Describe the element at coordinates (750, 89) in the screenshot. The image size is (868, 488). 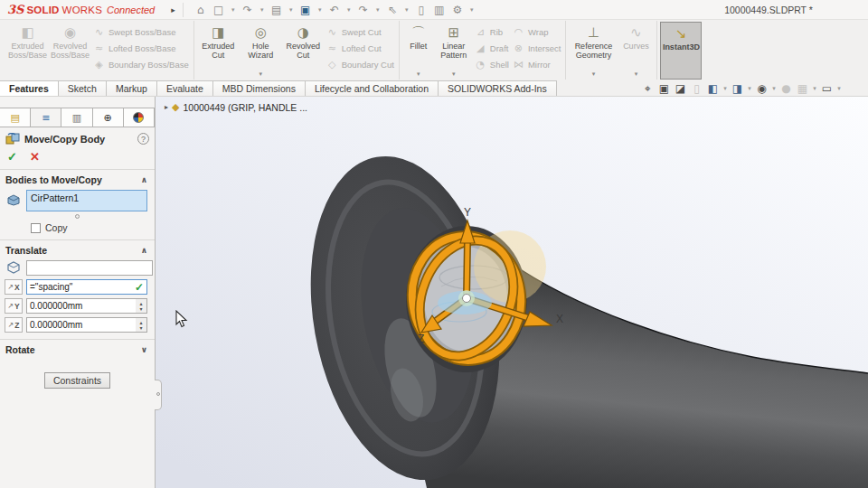
I see `display-style-caret: ▾` at that location.